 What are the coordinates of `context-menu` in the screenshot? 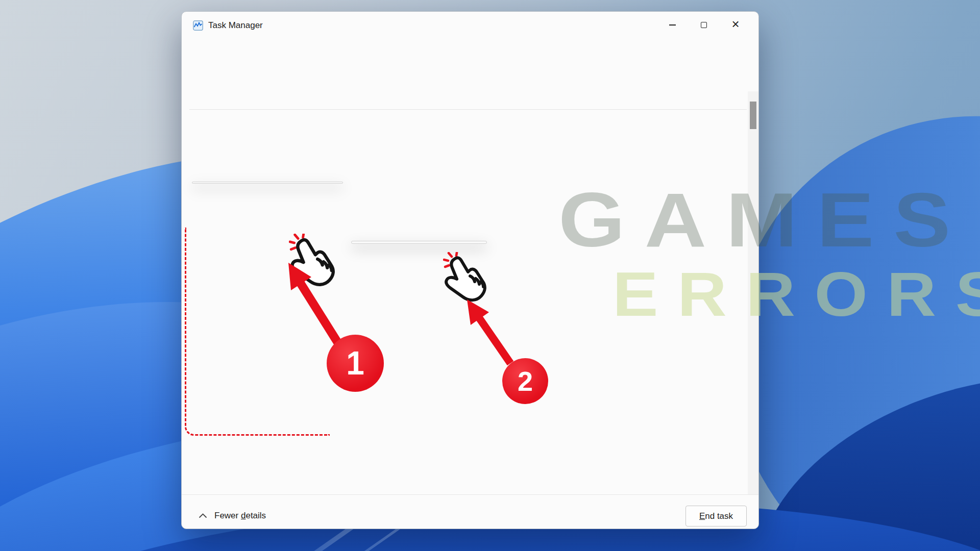 It's located at (267, 183).